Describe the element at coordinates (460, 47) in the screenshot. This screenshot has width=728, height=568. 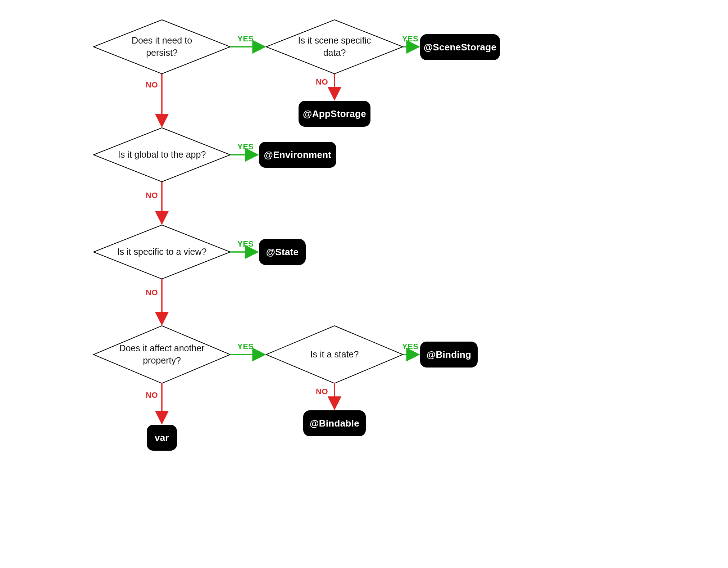
I see `result-scene-storage: @SceneStorage` at that location.